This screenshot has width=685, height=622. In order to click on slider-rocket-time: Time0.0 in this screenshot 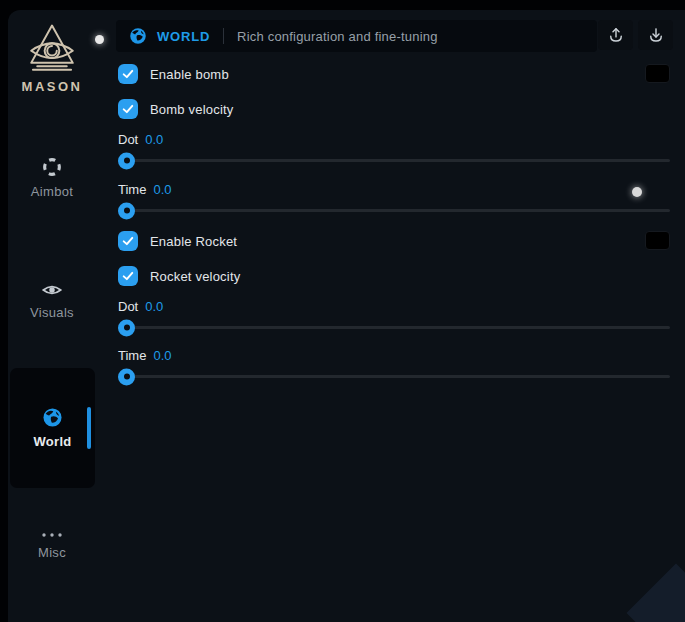, I will do `click(394, 363)`.